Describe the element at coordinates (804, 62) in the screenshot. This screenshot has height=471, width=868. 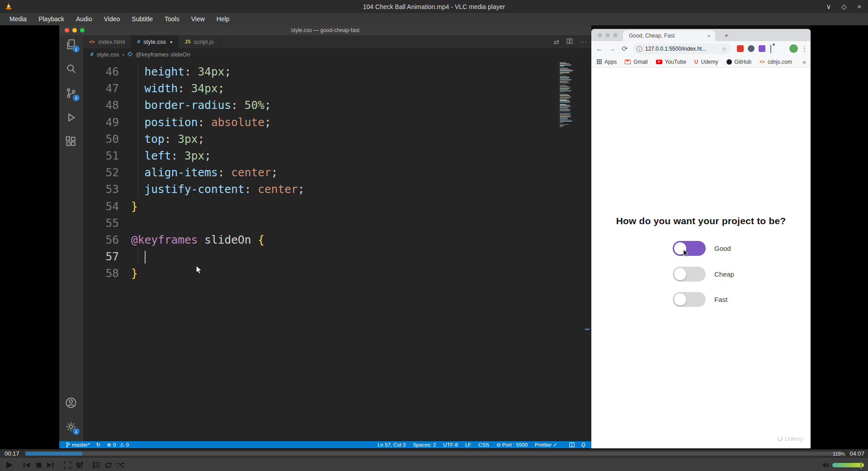
I see `bookmarks-overflow-icon: »` at that location.